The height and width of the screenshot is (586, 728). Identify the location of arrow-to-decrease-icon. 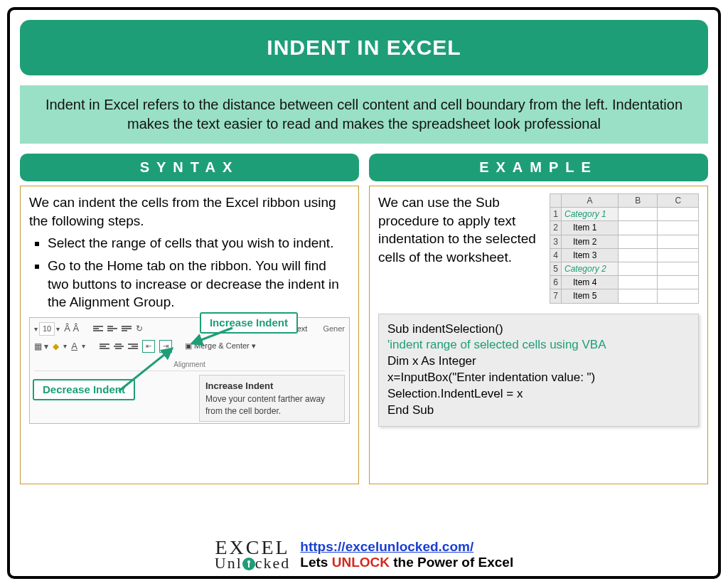
(147, 370).